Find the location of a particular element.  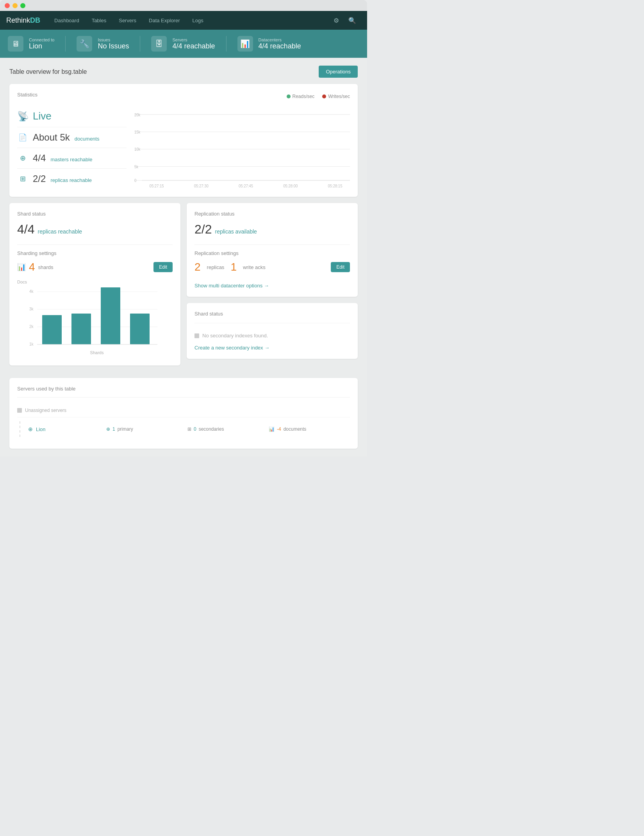

svg-text: 5k is located at coordinates (137, 167).